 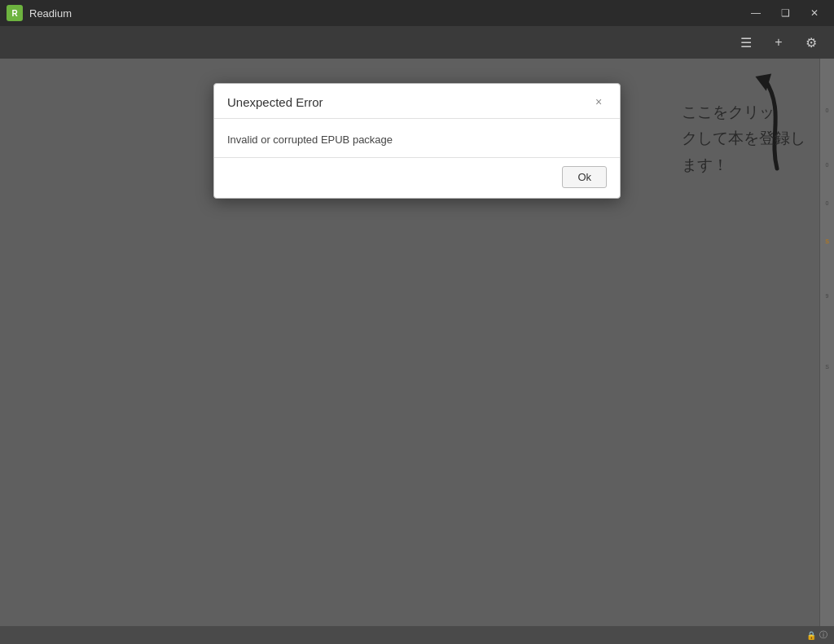 What do you see at coordinates (811, 635) in the screenshot?
I see `status-icon-lock: 🔒` at bounding box center [811, 635].